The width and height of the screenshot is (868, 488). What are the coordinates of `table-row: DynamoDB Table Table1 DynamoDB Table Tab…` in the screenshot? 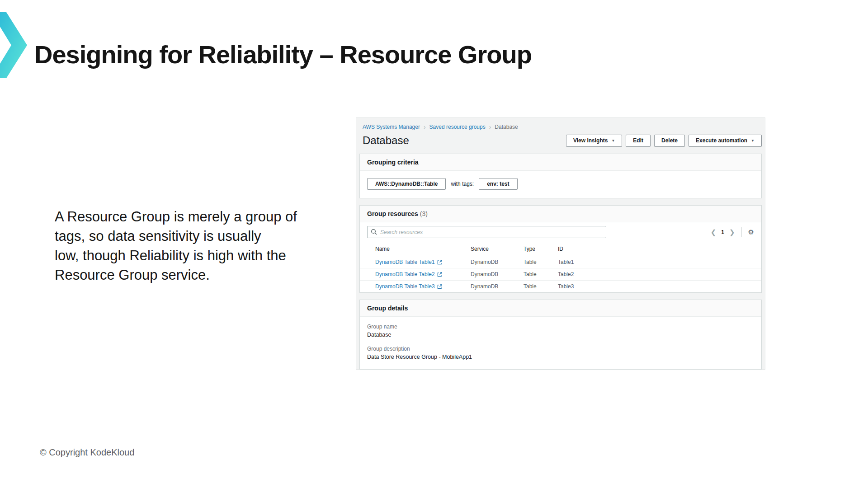 It's located at (561, 262).